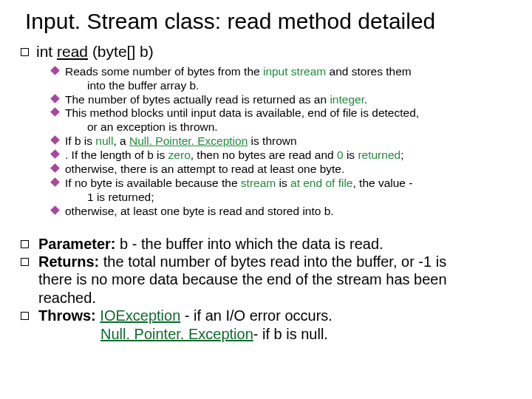  Describe the element at coordinates (266, 52) in the screenshot. I see `method-signature: int read (byte[] b)` at that location.